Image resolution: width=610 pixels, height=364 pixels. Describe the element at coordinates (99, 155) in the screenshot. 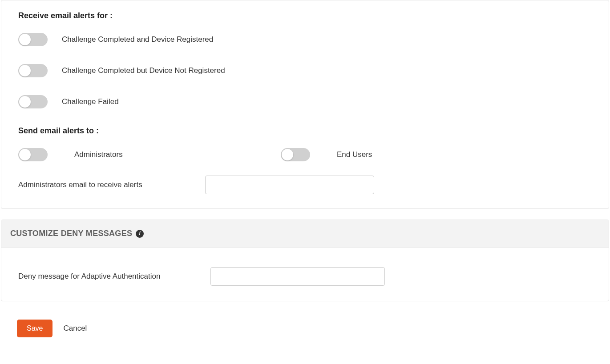

I see `toggle-label-administrators: Administrators` at that location.